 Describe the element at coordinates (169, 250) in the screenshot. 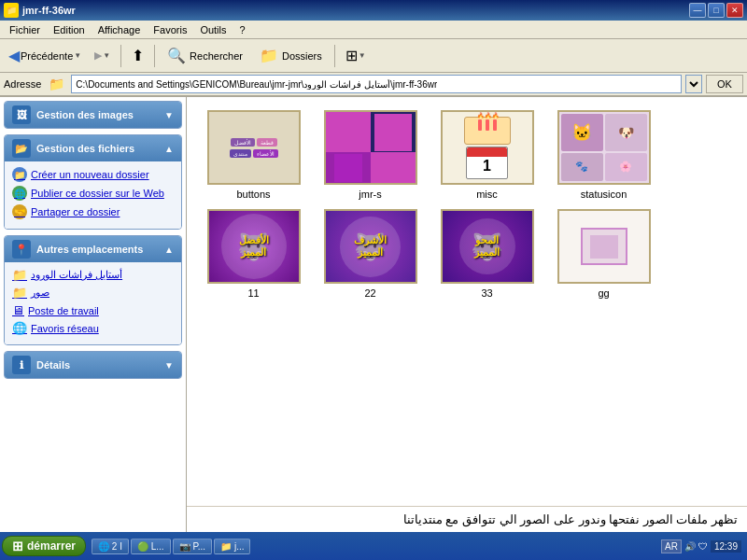

I see `other-section-chevron: ▲` at that location.